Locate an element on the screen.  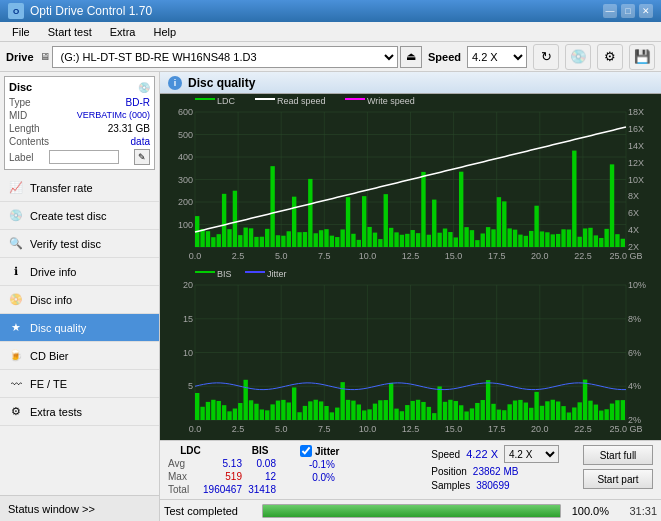
refresh-button: ↻ is located at coordinates (546, 57).